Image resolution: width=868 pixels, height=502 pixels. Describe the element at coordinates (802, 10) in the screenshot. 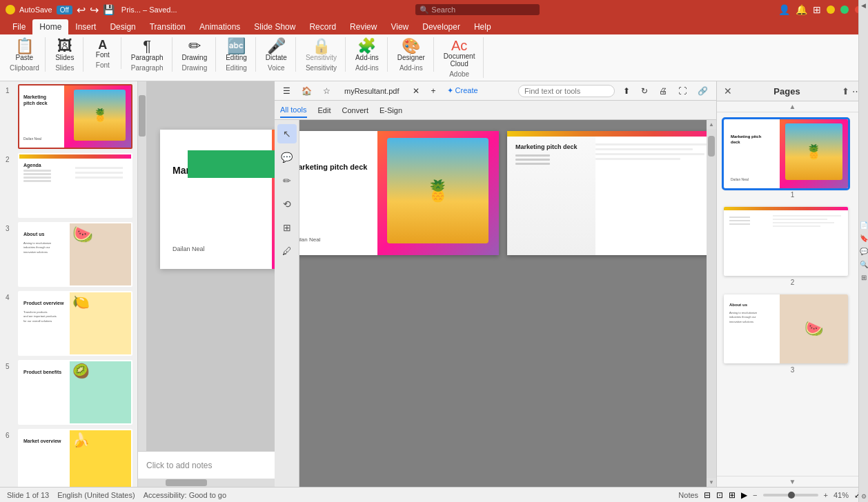

I see `notification-icon: 🔔` at that location.